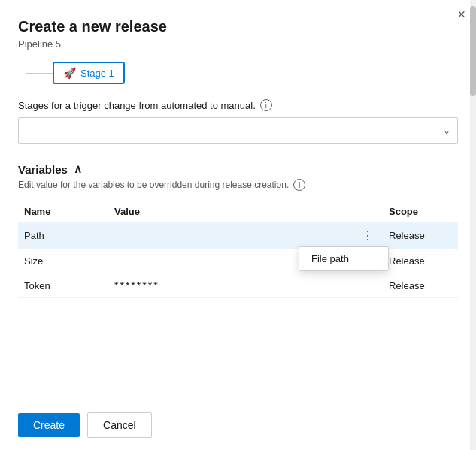 The width and height of the screenshot is (476, 450). Describe the element at coordinates (120, 425) in the screenshot. I see `cancel-button: Cancel` at that location.